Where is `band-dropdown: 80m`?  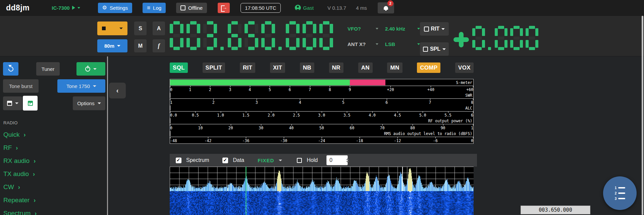 band-dropdown: 80m is located at coordinates (112, 46).